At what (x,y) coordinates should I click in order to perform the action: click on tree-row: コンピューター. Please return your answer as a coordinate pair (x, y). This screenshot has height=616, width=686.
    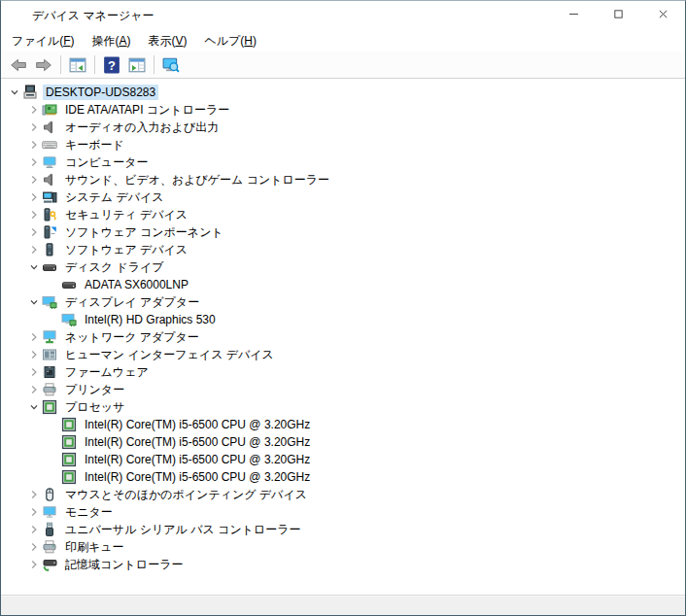
    Looking at the image, I should click on (343, 162).